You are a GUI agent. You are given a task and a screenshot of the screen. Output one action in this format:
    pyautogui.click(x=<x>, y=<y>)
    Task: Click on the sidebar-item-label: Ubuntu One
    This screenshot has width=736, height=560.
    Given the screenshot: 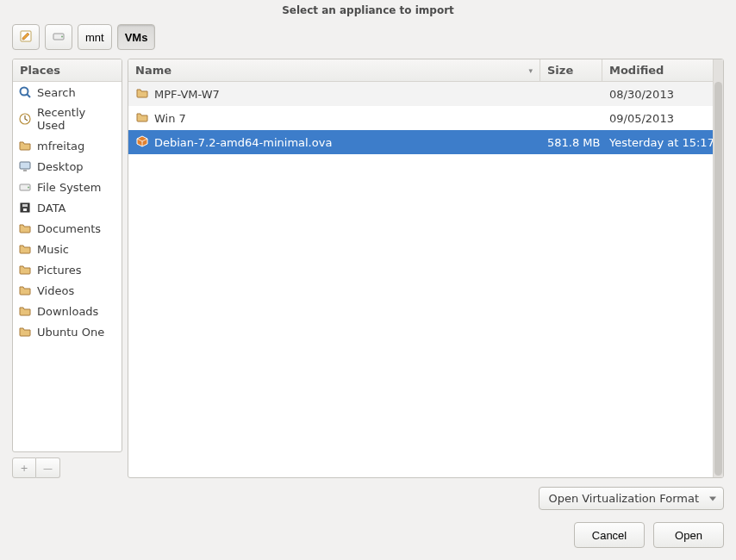 What is the action you would take?
    pyautogui.click(x=71, y=333)
    